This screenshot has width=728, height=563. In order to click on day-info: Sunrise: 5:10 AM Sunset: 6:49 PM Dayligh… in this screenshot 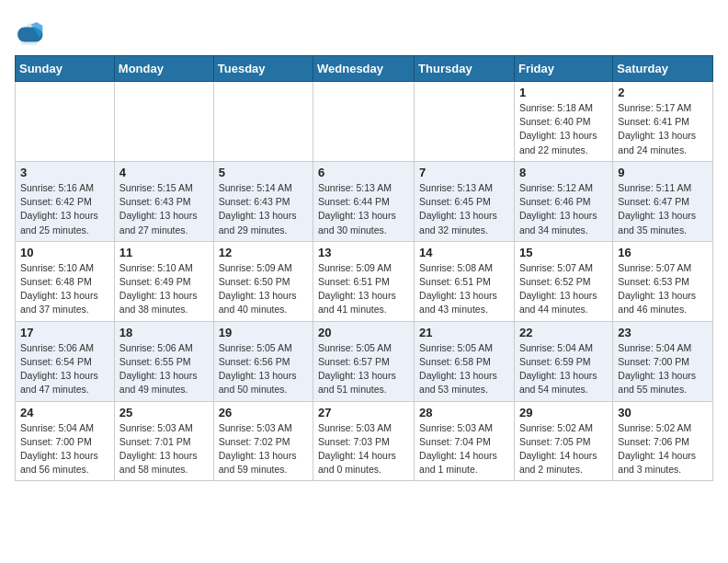, I will do `click(164, 289)`.